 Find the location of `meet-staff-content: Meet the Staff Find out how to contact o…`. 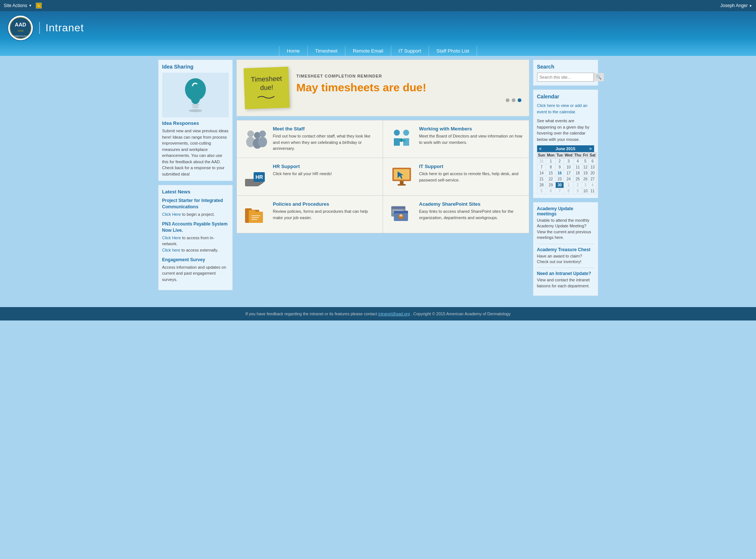

meet-staff-content: Meet the Staff Find out how to contact o… is located at coordinates (325, 139).